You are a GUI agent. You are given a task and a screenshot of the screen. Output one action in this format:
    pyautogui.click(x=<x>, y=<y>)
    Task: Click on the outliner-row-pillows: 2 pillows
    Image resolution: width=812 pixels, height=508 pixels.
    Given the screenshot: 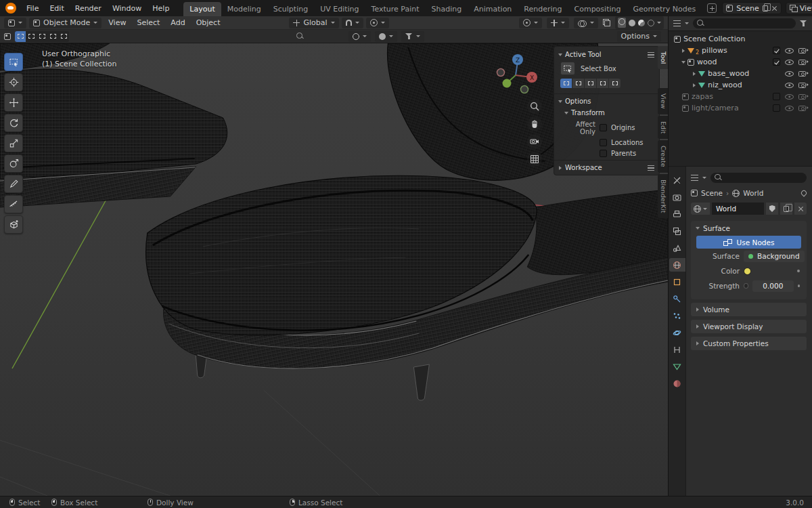 What is the action you would take?
    pyautogui.click(x=740, y=50)
    